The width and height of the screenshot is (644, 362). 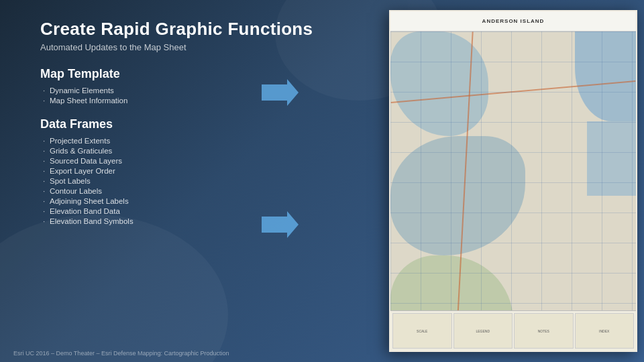 What do you see at coordinates (280, 94) in the screenshot?
I see `arrow-map-template` at bounding box center [280, 94].